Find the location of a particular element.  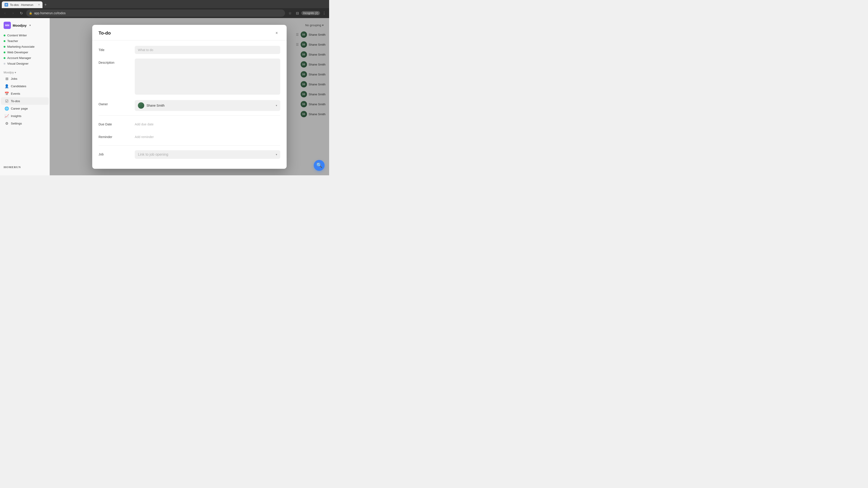

career-page-icon: 🌐 is located at coordinates (7, 108).